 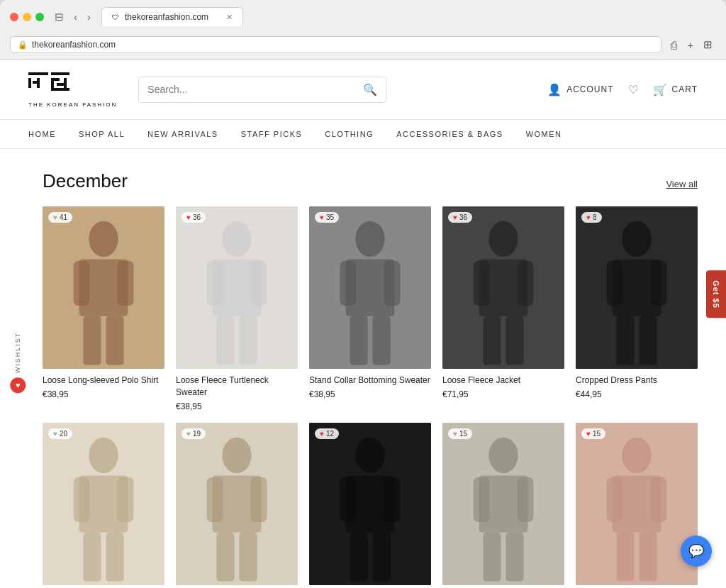 What do you see at coordinates (544, 134) in the screenshot?
I see `nav-women: WOMEN` at bounding box center [544, 134].